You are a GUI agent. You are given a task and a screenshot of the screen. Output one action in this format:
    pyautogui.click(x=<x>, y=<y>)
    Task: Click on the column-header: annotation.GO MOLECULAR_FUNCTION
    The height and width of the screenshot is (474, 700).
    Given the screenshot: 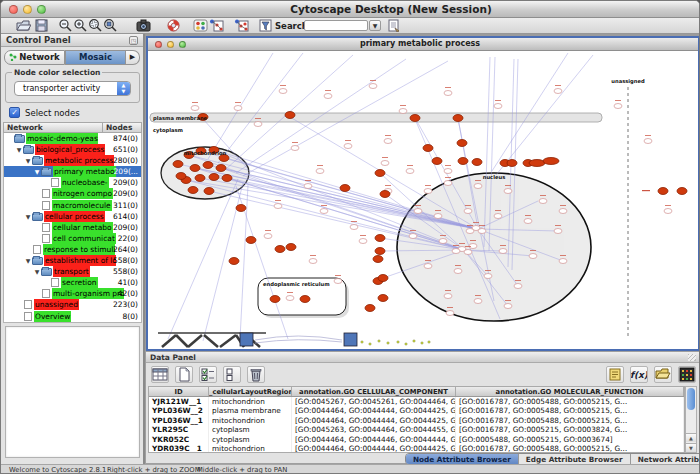 What is the action you would take?
    pyautogui.click(x=570, y=392)
    